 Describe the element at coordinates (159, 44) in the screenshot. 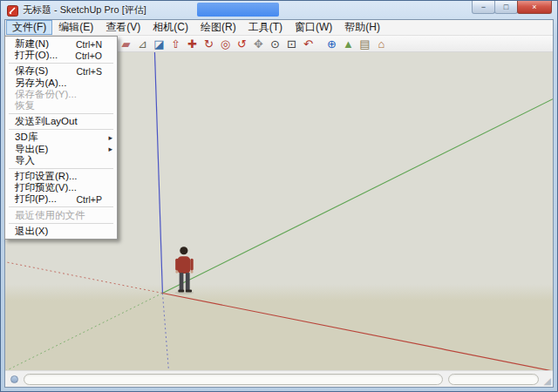

I see `paint-bucket-icon: ◪` at that location.